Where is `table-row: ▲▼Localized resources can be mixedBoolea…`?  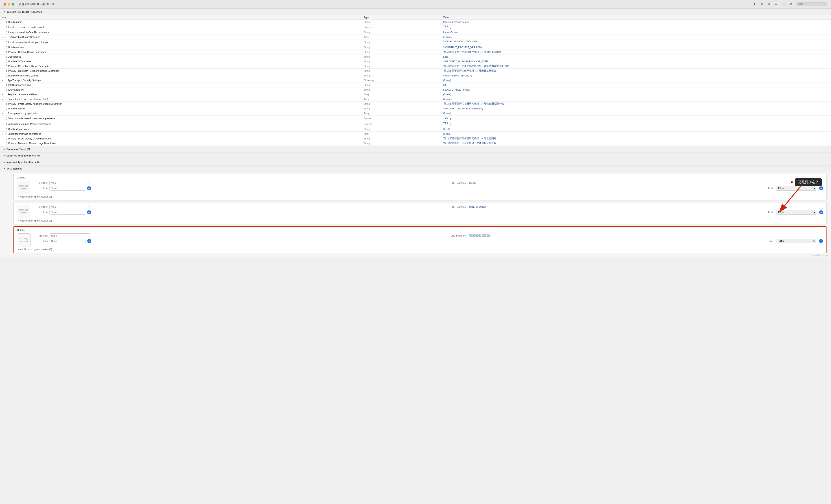
table-row: ▲▼Localized resources can be mixedBoolea… is located at coordinates (416, 27).